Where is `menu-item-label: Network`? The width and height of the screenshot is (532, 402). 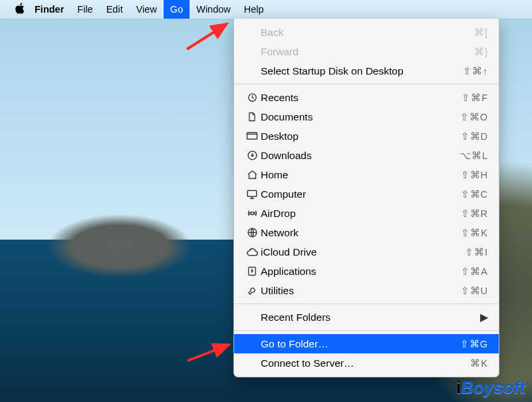 menu-item-label: Network is located at coordinates (360, 233).